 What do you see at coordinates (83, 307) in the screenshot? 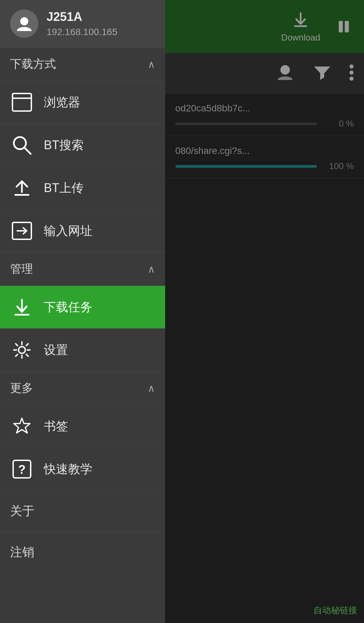
I see `menu-item-download-task: 下载任务` at bounding box center [83, 307].